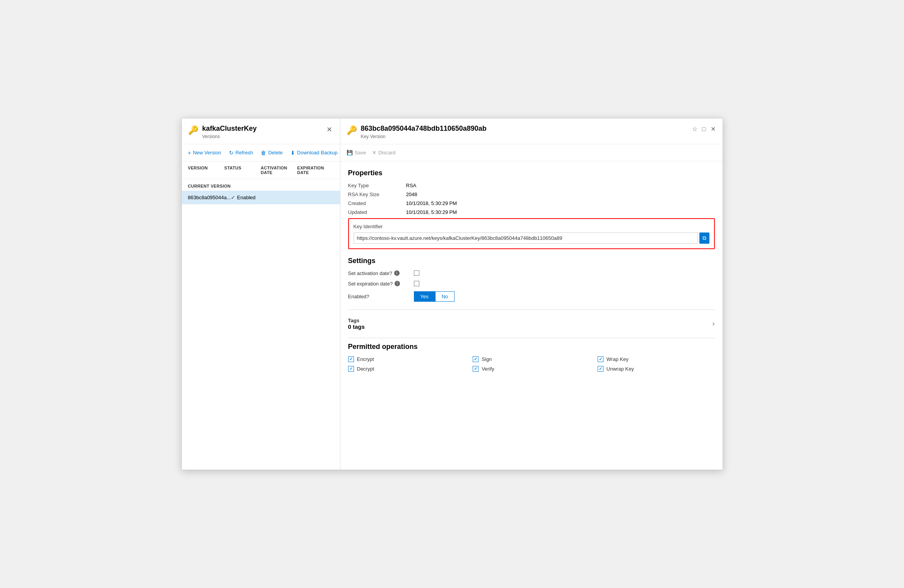  Describe the element at coordinates (476, 359) in the screenshot. I see `sign-checkbox` at that location.